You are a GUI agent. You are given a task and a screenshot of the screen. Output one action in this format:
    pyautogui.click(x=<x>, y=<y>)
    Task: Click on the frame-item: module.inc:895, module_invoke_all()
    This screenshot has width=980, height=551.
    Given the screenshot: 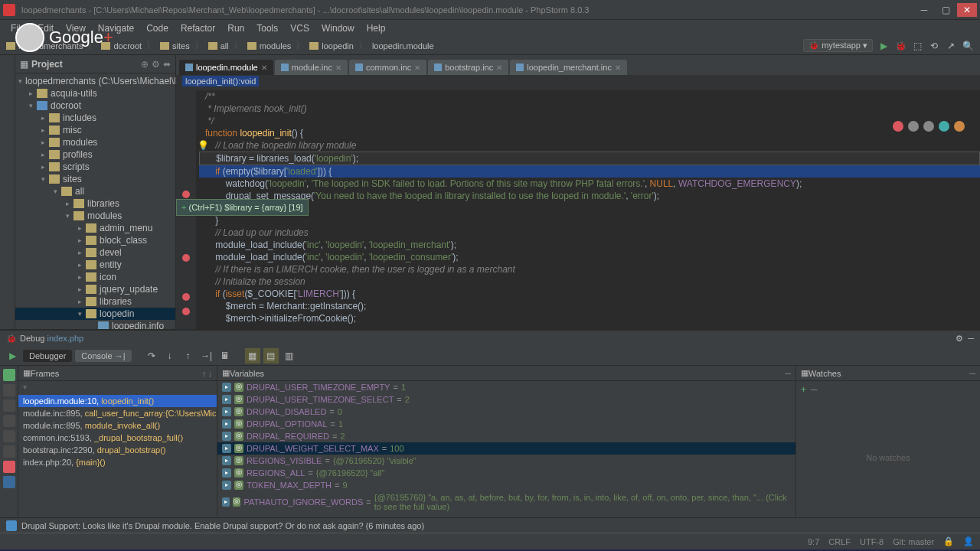 What is the action you would take?
    pyautogui.click(x=118, y=425)
    